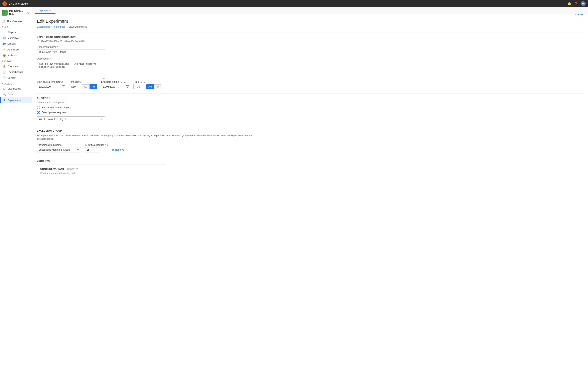 This screenshot has height=389, width=588. Describe the element at coordinates (72, 169) in the screenshot. I see `variant-id: ID: bce12c` at that location.